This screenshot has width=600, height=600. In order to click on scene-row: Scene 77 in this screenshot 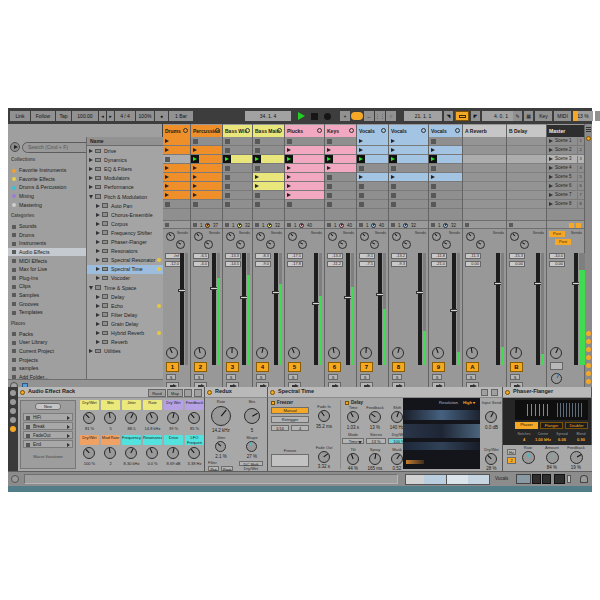, I will do `click(566, 196)`.